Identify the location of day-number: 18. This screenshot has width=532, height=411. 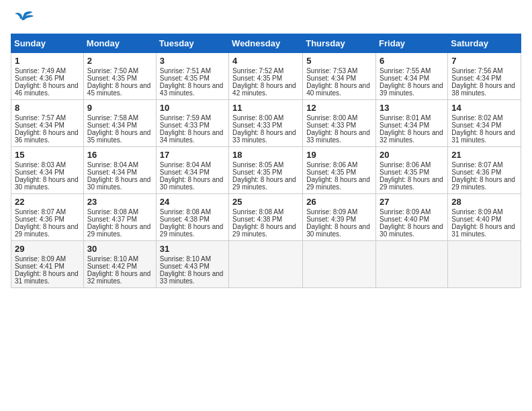
(266, 154).